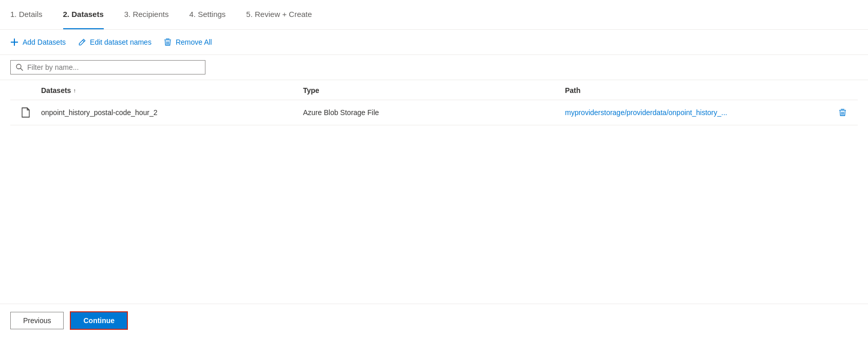 The height and width of the screenshot is (337, 868). I want to click on tab-review-create: 5. Review + Create, so click(279, 14).